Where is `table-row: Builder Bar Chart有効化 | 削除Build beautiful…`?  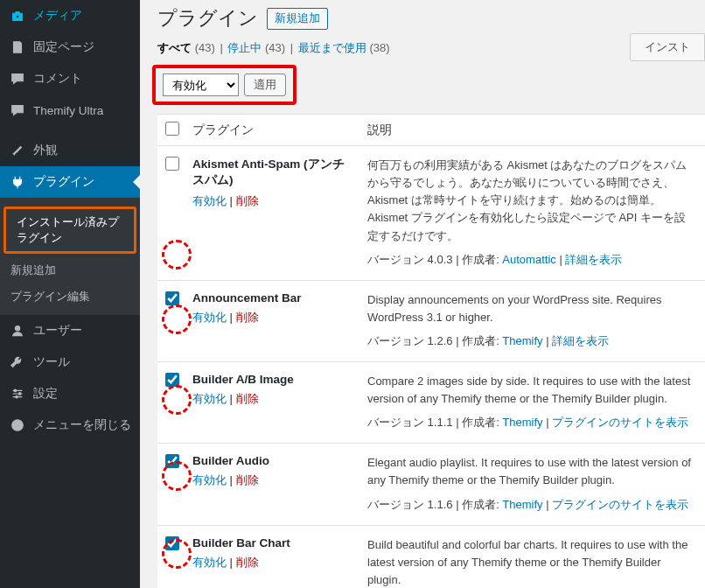 table-row: Builder Bar Chart有効化 | 削除Build beautiful… is located at coordinates (431, 556).